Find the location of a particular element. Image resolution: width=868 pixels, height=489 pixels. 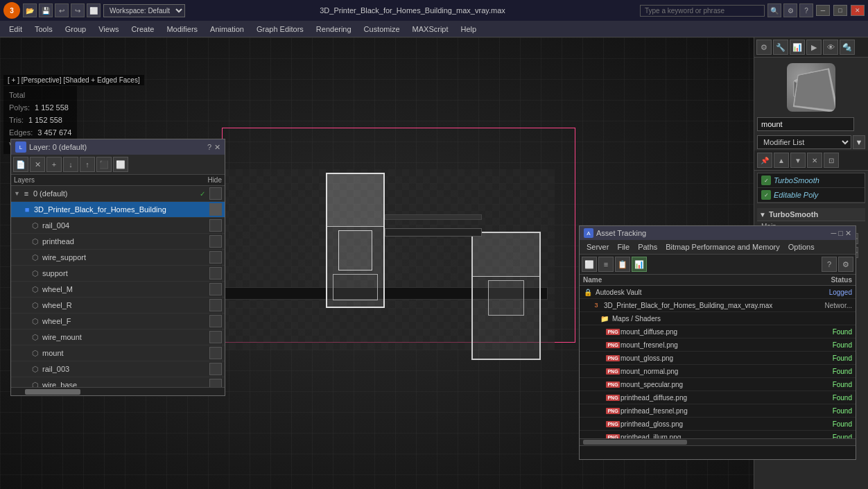

redo-btn: ↪ is located at coordinates (78, 10).